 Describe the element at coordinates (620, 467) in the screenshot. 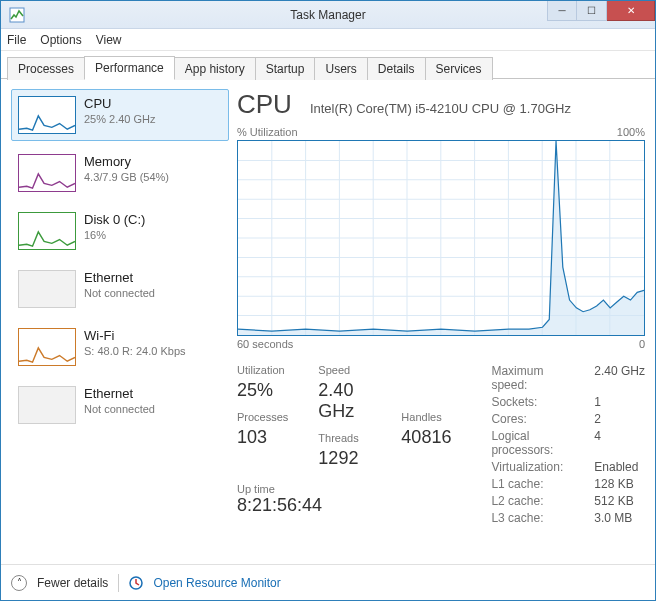

I see `virt-value: Enabled` at that location.